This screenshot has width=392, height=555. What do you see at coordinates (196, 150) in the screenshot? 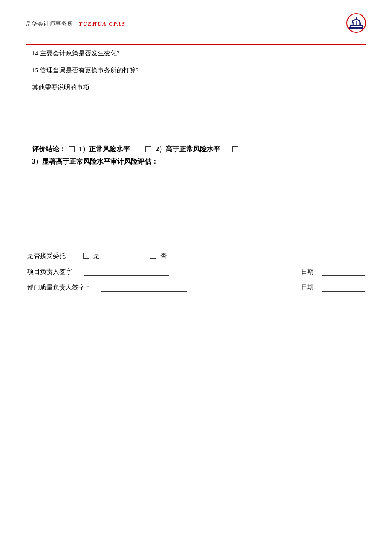
I see `eval-line1: 评价结论： 1）正常风险水平 2）高于正常风险水平` at bounding box center [196, 150].